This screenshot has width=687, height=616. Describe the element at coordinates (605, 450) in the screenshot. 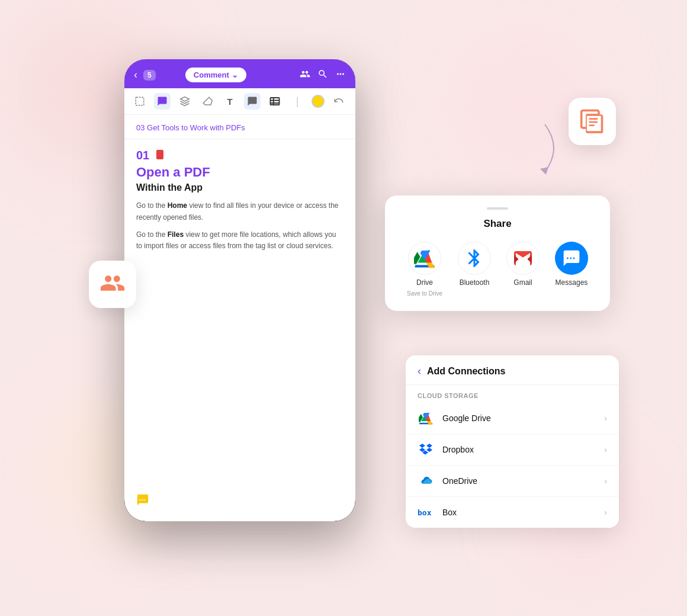

I see `dropbox-chevron: ›` at that location.